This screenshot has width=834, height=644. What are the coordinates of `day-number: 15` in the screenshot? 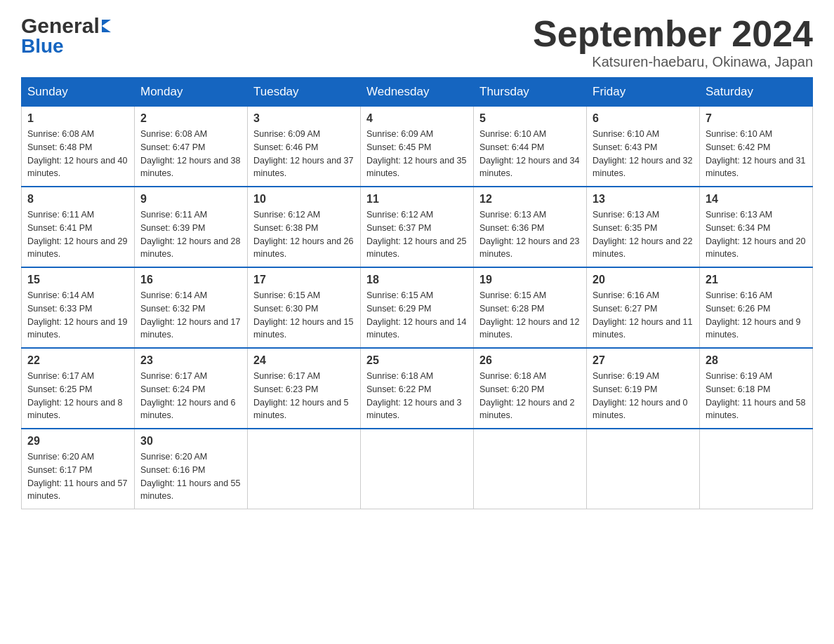 It's located at (78, 280).